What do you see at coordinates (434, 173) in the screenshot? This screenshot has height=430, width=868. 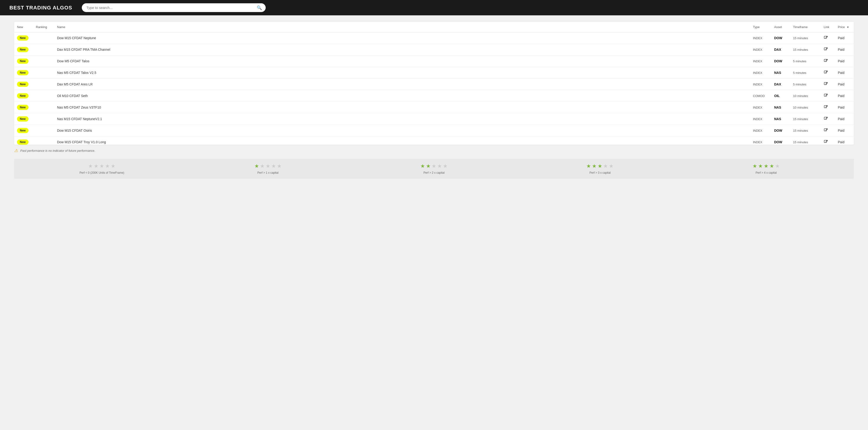 I see `rating-label: Perf > 2 x capital` at bounding box center [434, 173].